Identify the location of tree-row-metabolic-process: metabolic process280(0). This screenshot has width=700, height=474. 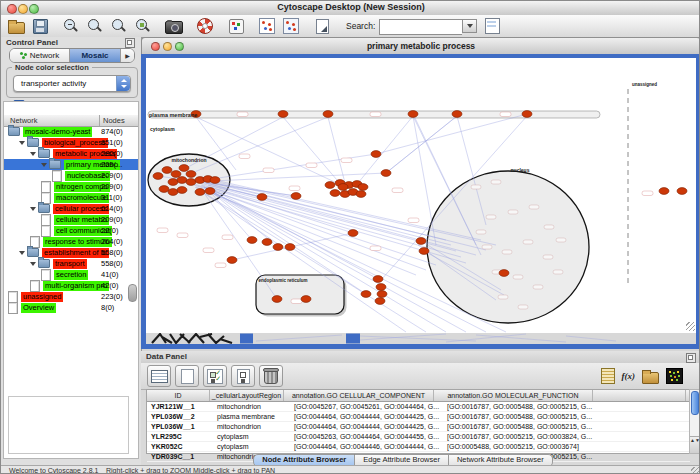
(71, 154).